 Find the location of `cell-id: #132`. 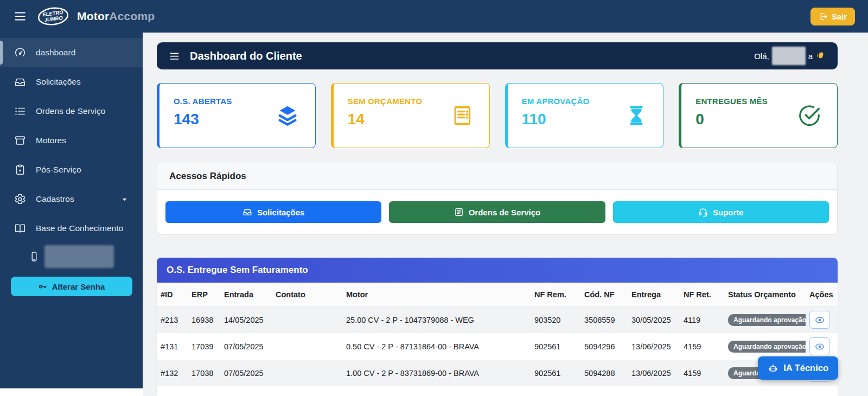

cell-id: #132 is located at coordinates (173, 373).